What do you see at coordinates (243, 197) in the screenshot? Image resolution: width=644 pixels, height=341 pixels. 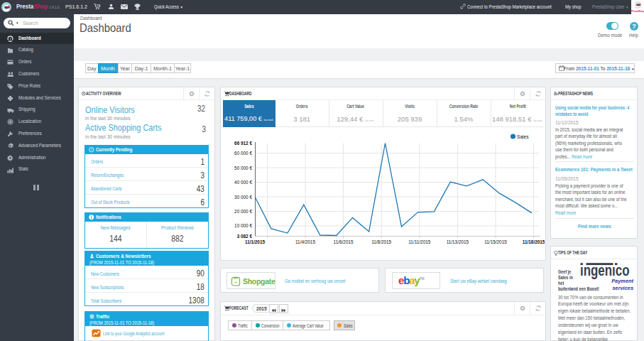 I see `svg-text: 30 000 €` at bounding box center [243, 197].